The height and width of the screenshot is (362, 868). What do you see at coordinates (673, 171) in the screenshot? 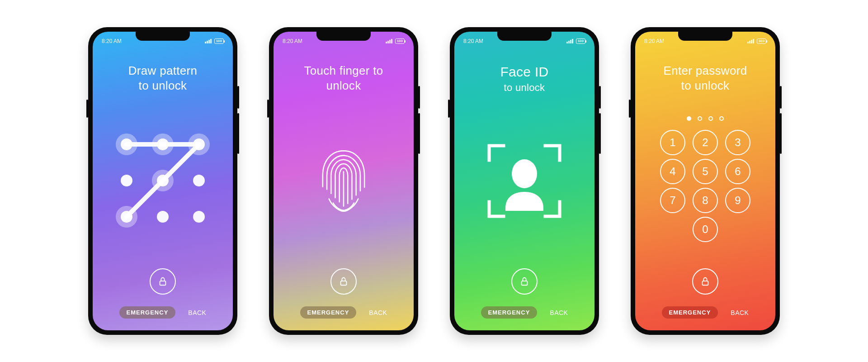
I see `keypad-4: 4` at bounding box center [673, 171].